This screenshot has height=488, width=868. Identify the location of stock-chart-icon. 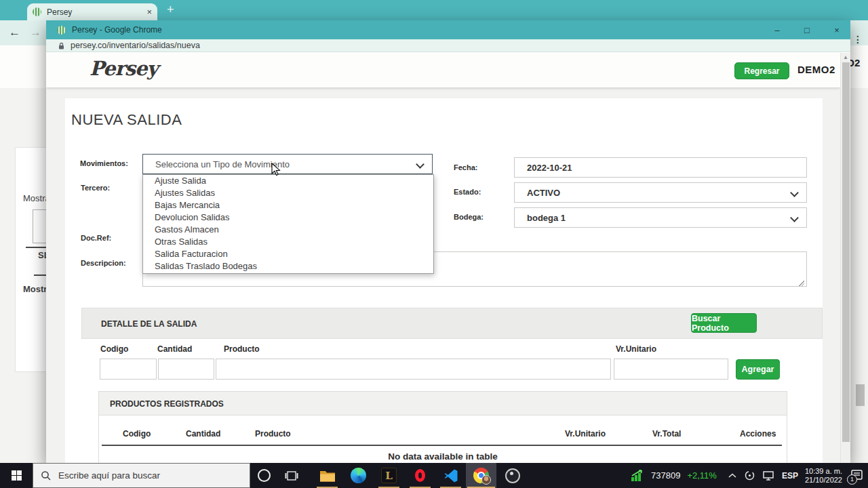
(637, 476).